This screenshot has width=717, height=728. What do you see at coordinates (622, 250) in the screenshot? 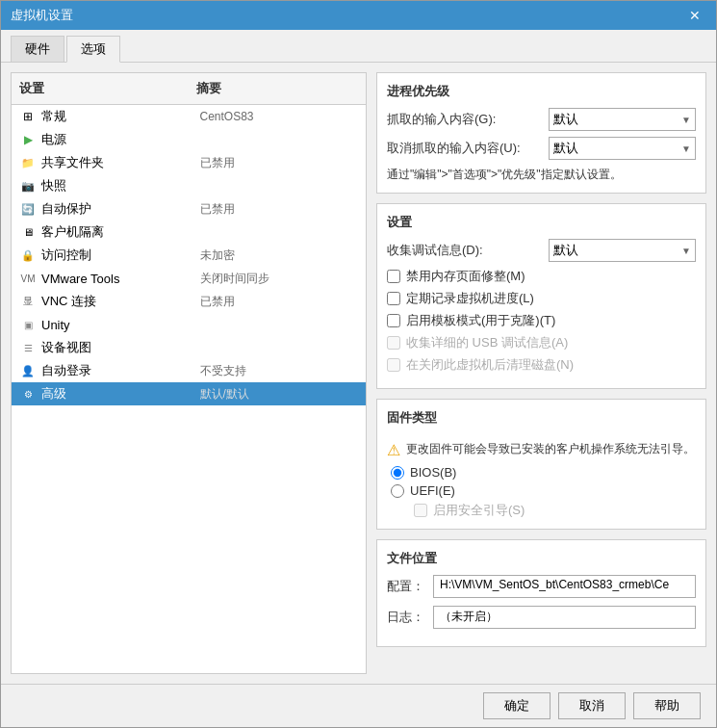
I see `debug-info-select: 默认 ▼` at bounding box center [622, 250].